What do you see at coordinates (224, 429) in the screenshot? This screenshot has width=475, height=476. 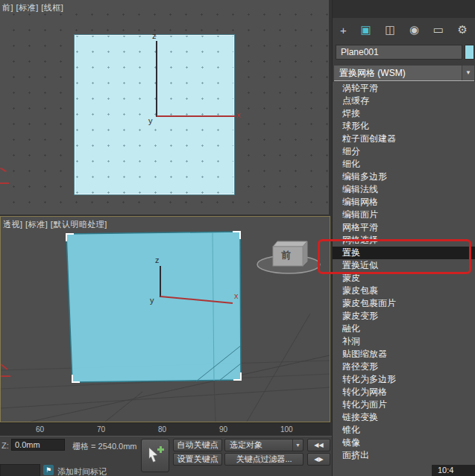 I see `ruler-tick: 90` at bounding box center [224, 429].